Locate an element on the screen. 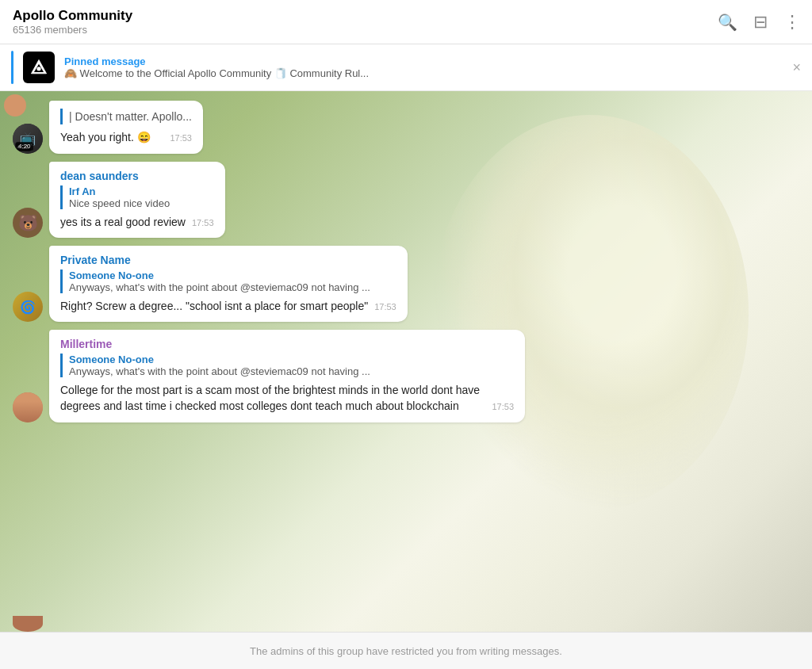  more-options-icon: ⋮ is located at coordinates (791, 22).